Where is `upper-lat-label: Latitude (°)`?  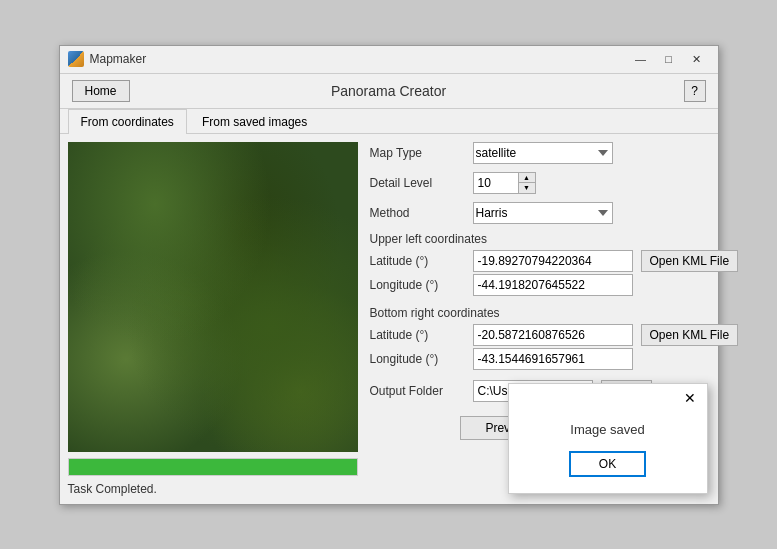 upper-lat-label: Latitude (°) is located at coordinates (418, 261).